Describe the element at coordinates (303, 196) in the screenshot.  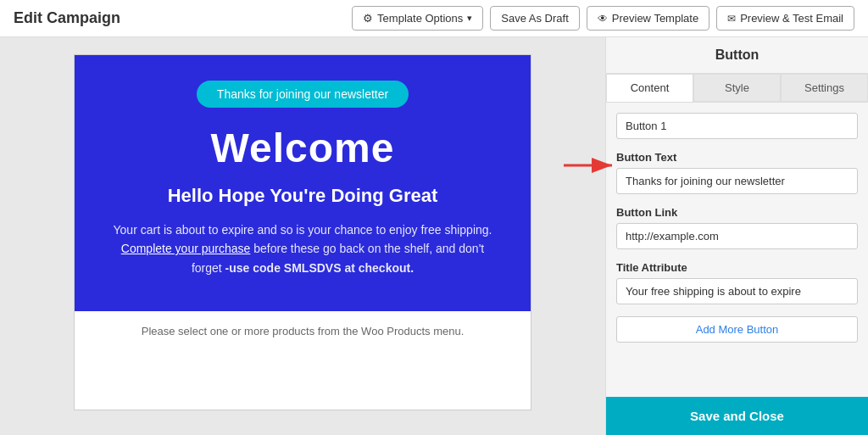
I see `email-subtitle: Hello Hope You're Doing Great` at that location.